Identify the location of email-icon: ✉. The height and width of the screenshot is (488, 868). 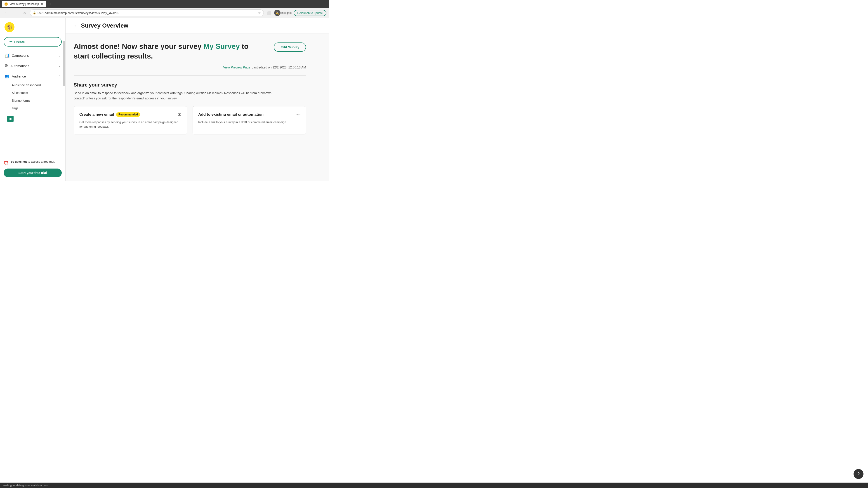
(180, 115).